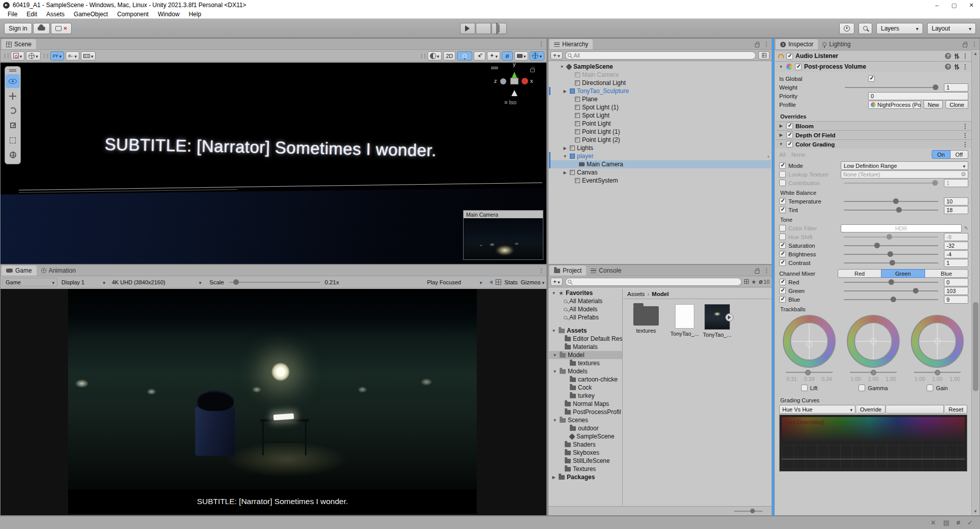 The height and width of the screenshot is (529, 980). What do you see at coordinates (837, 44) in the screenshot?
I see `tab-lighting: Lighting` at bounding box center [837, 44].